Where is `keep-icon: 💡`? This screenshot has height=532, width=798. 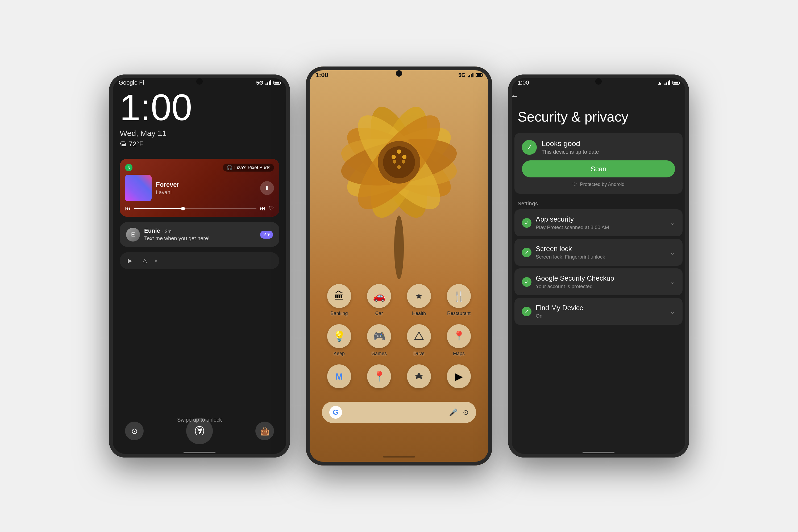 keep-icon: 💡 is located at coordinates (339, 336).